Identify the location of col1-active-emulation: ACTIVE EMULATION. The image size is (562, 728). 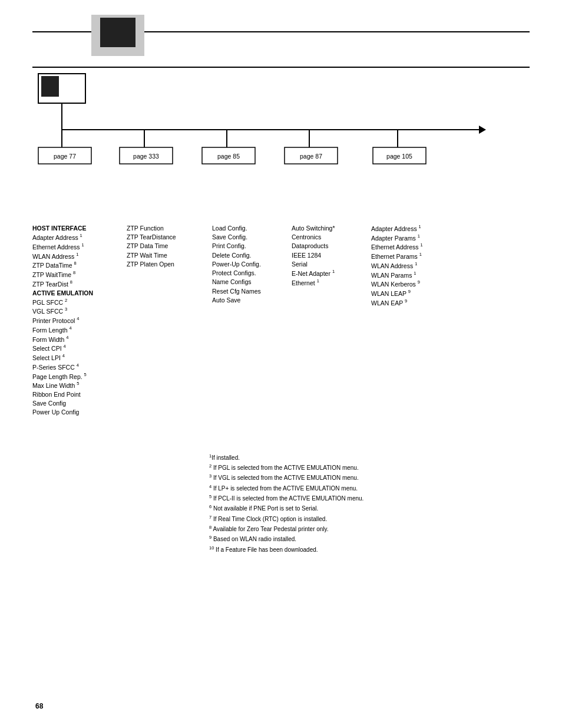
(75, 294).